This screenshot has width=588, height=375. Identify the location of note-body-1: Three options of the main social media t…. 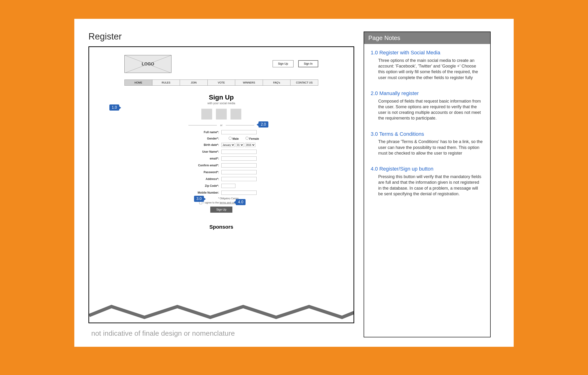
(427, 69).